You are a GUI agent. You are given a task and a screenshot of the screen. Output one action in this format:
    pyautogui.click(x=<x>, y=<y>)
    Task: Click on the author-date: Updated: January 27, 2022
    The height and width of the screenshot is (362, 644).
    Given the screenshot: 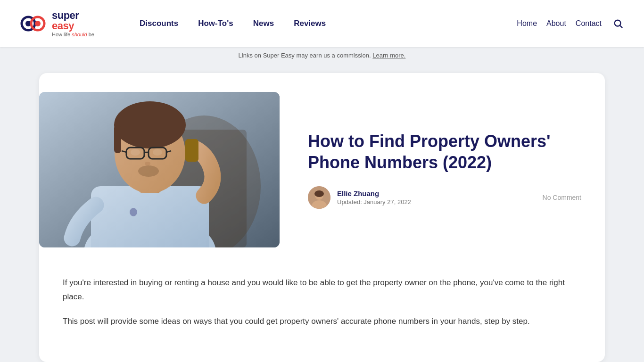 What is the action you would take?
    pyautogui.click(x=374, y=202)
    